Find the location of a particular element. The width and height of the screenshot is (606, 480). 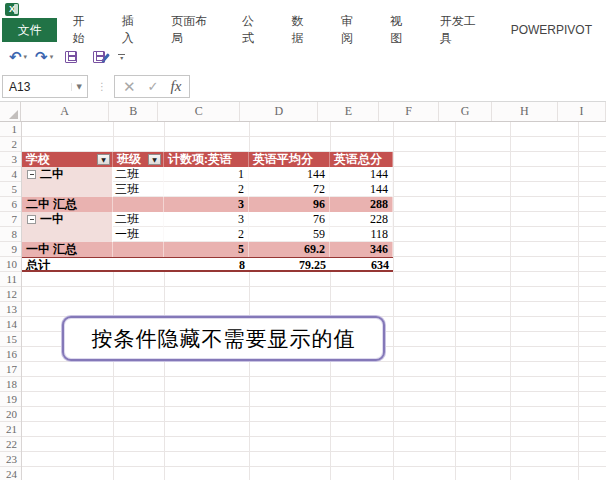

column-header-C: C is located at coordinates (199, 112).